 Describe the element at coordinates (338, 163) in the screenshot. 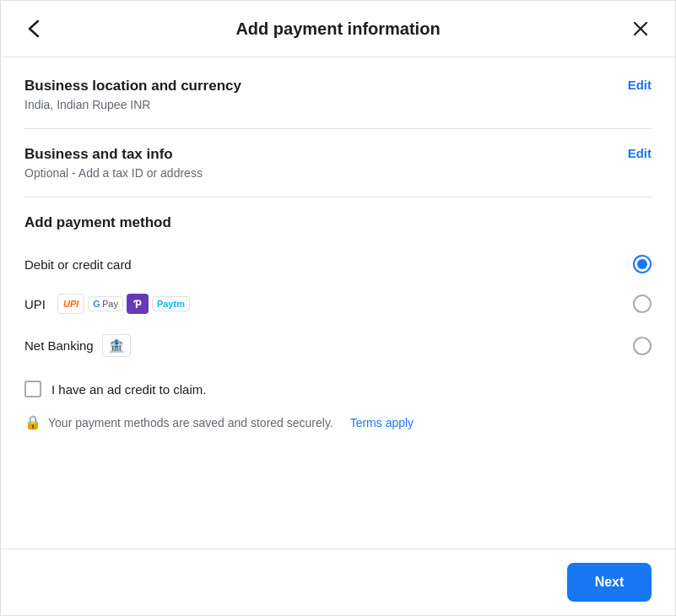

I see `business-tax-header: Business and tax info Optional - Add a t…` at that location.